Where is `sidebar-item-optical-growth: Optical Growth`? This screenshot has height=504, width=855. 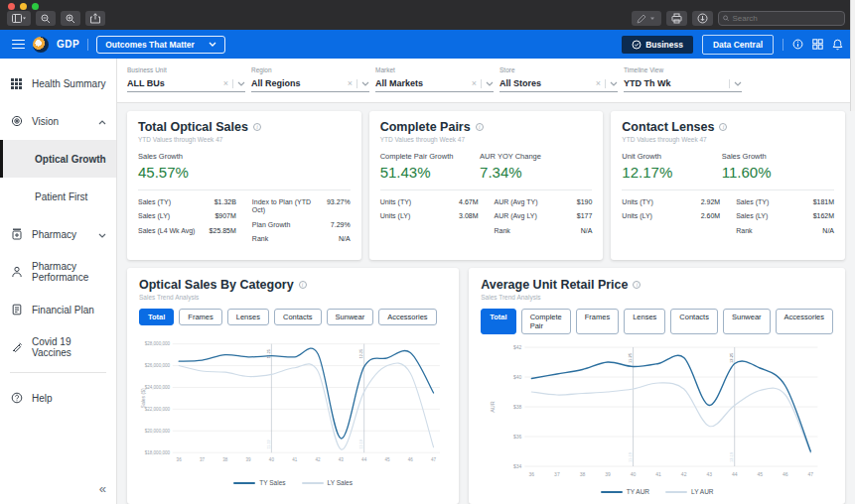 sidebar-item-optical-growth: Optical Growth is located at coordinates (58, 159).